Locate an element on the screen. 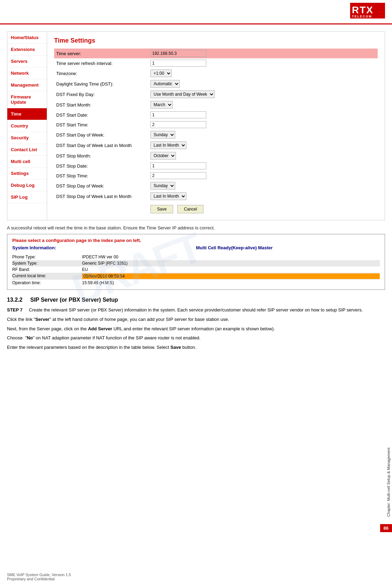  field-label: DST Start Day of Week Last in Month is located at coordinates (101, 145).